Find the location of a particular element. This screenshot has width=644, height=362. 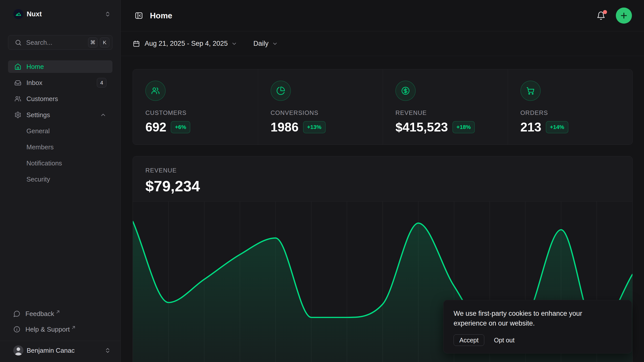

stat-value: 1986 is located at coordinates (285, 127).